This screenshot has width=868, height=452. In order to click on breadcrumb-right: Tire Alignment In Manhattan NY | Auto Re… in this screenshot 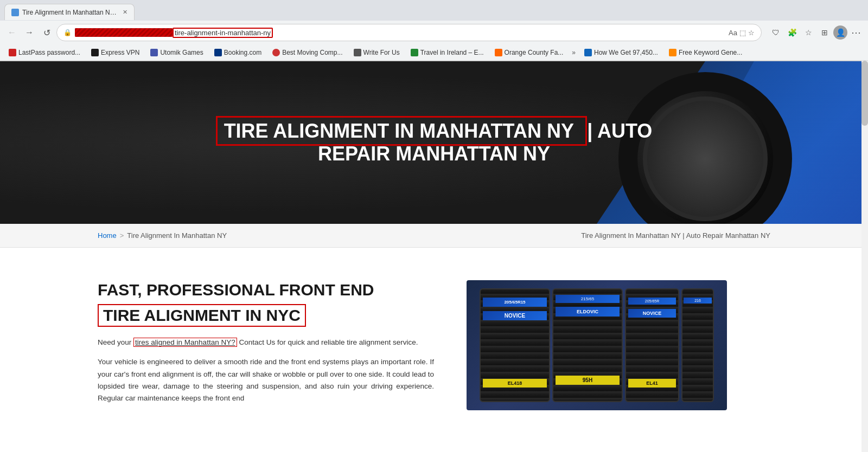, I will do `click(676, 235)`.